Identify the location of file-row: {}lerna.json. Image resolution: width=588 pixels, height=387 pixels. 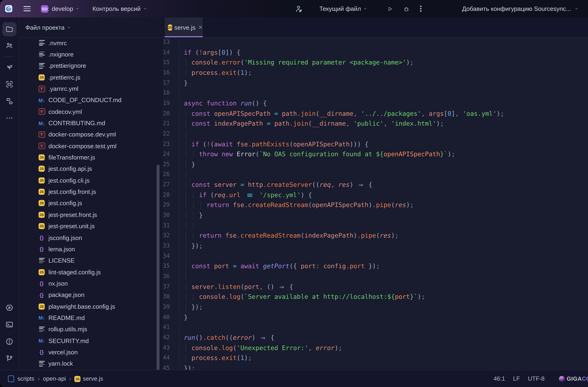
(91, 249).